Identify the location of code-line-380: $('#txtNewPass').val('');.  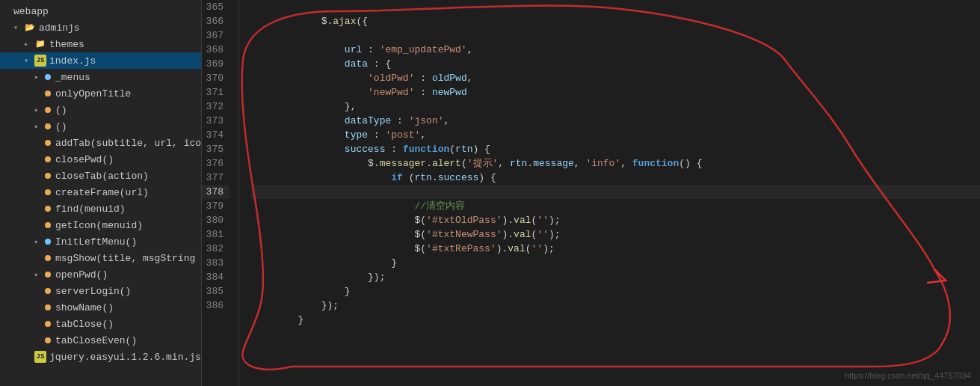
(616, 220).